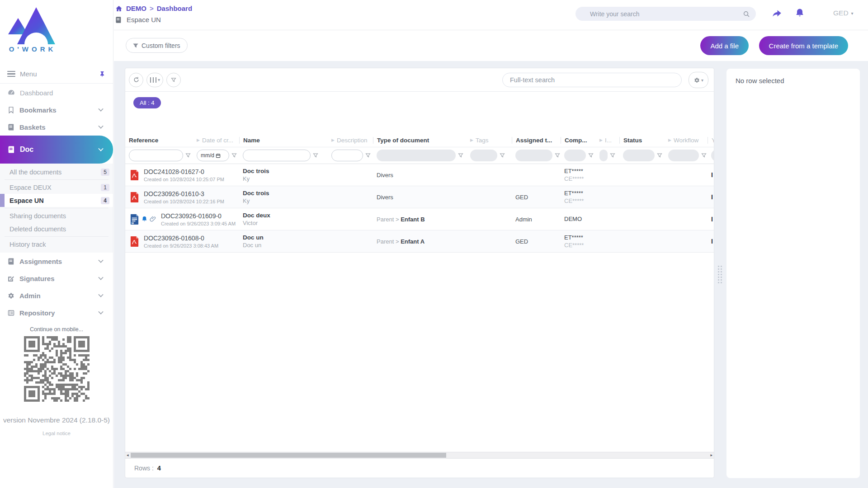 The height and width of the screenshot is (488, 868). Describe the element at coordinates (288, 455) in the screenshot. I see `scrollbar-thumb` at that location.